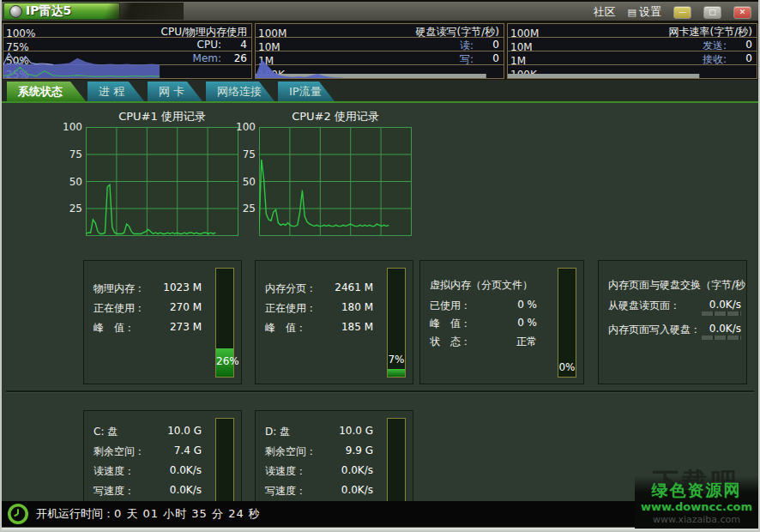  Describe the element at coordinates (175, 91) in the screenshot. I see `tab-3: 网 卡` at that location.